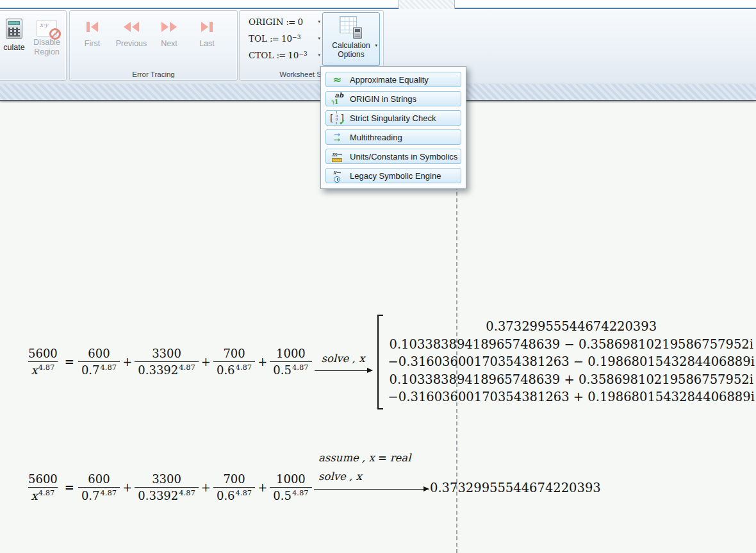  Describe the element at coordinates (261, 55) in the screenshot. I see `ctol-name: CTOL` at that location.